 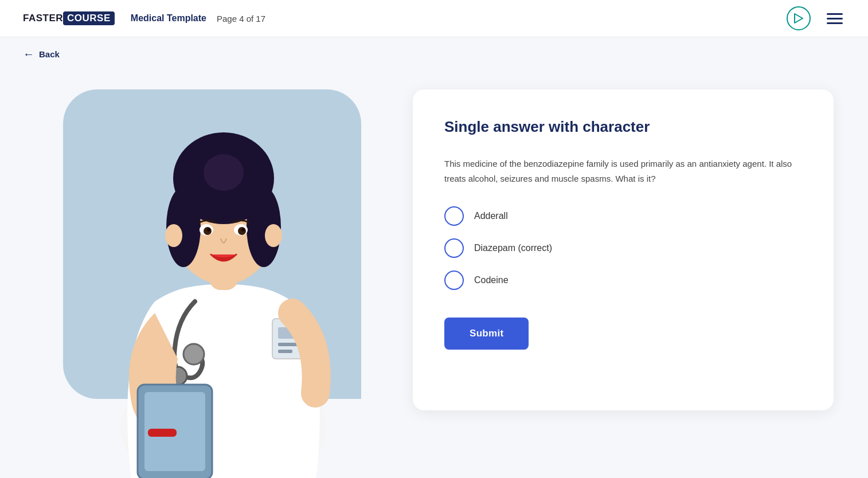 I want to click on back-arrow-icon: ←, so click(x=29, y=54).